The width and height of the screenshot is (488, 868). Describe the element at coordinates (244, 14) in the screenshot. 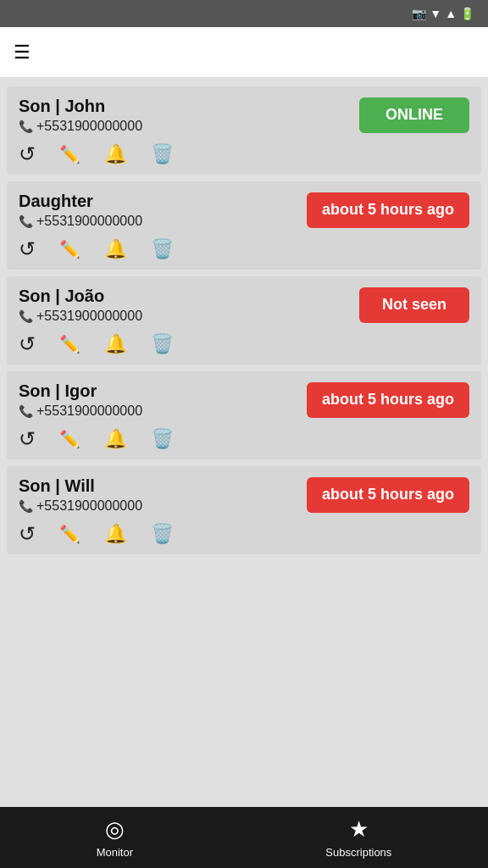

I see `status-bar: 📷 ▼ ▲ 🔋` at that location.